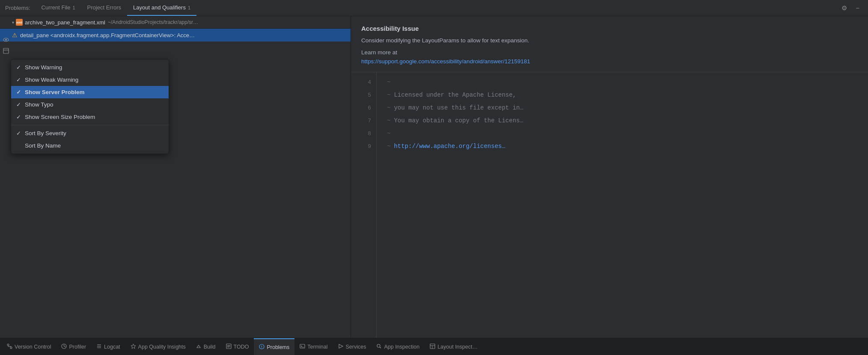 The height and width of the screenshot is (355, 868). I want to click on dropdown-menu: ✓ Show Warning ✓ Show Weak Warning ✓ Sho…, so click(90, 106).